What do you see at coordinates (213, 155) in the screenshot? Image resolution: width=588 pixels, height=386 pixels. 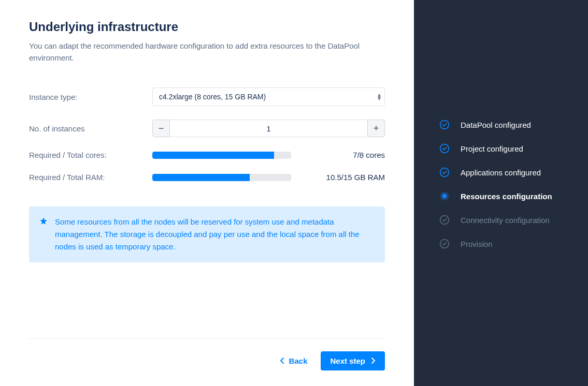 I see `cores-meter-fill` at bounding box center [213, 155].